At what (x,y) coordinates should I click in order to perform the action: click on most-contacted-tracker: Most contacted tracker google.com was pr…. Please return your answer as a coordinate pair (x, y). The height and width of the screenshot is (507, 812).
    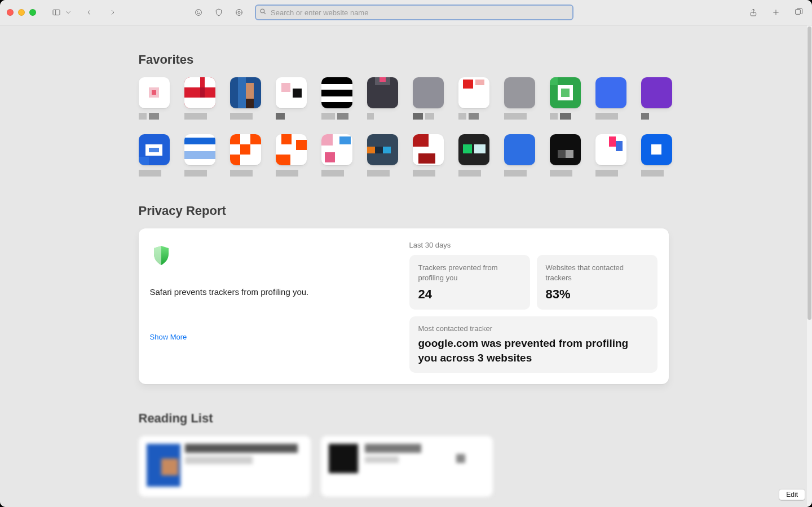
    Looking at the image, I should click on (533, 345).